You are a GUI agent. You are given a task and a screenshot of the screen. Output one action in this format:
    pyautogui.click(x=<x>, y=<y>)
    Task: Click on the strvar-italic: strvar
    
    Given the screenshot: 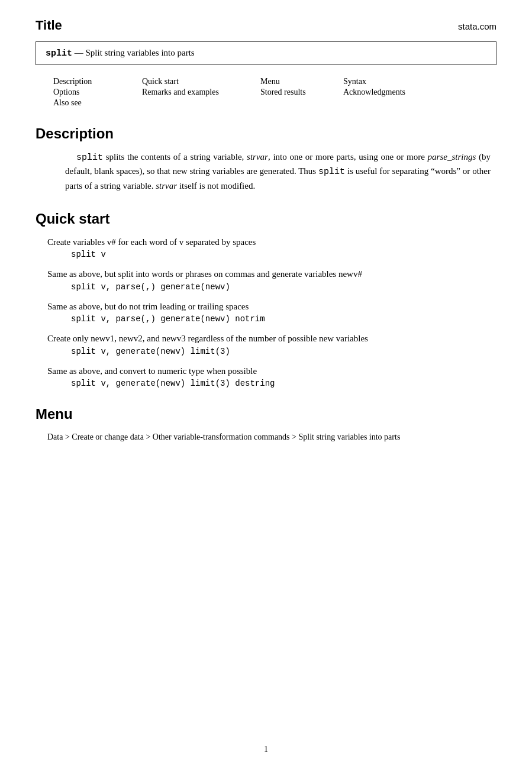 What is the action you would take?
    pyautogui.click(x=257, y=157)
    